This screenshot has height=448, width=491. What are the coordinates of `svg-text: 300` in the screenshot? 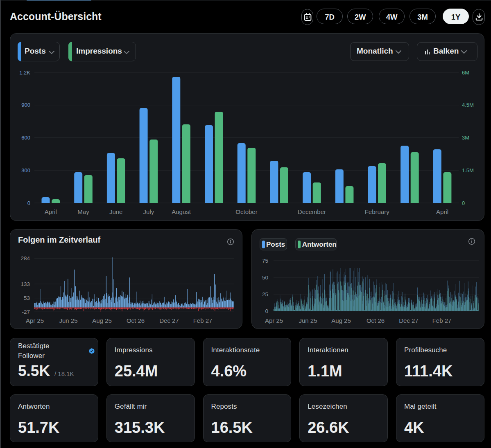 It's located at (26, 170).